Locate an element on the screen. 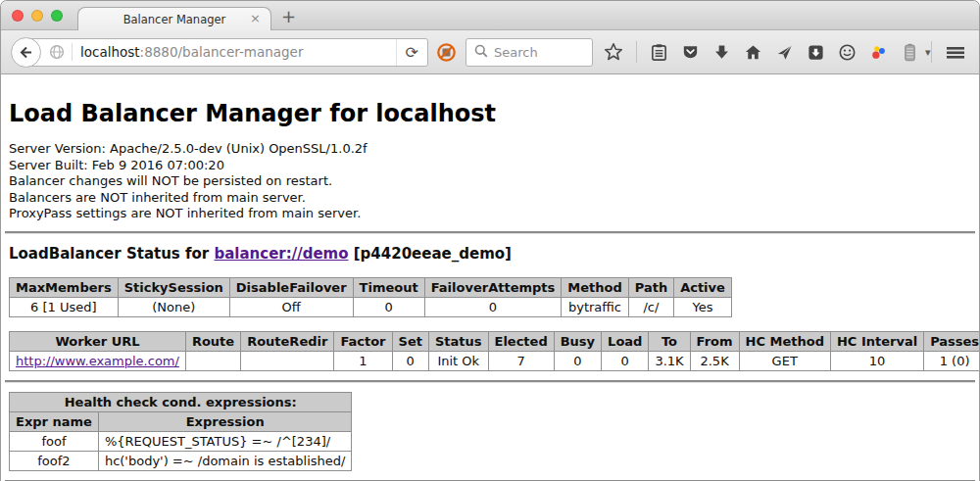 Image resolution: width=980 pixels, height=481 pixels. balancer-status-heading: LoadBalancer Status for balancer://demo … is located at coordinates (490, 254).